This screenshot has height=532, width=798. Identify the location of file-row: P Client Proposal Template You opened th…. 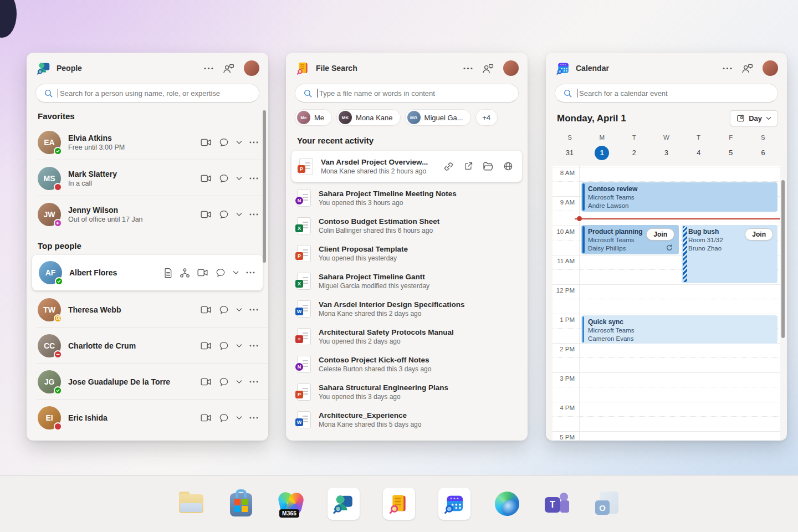
(407, 253).